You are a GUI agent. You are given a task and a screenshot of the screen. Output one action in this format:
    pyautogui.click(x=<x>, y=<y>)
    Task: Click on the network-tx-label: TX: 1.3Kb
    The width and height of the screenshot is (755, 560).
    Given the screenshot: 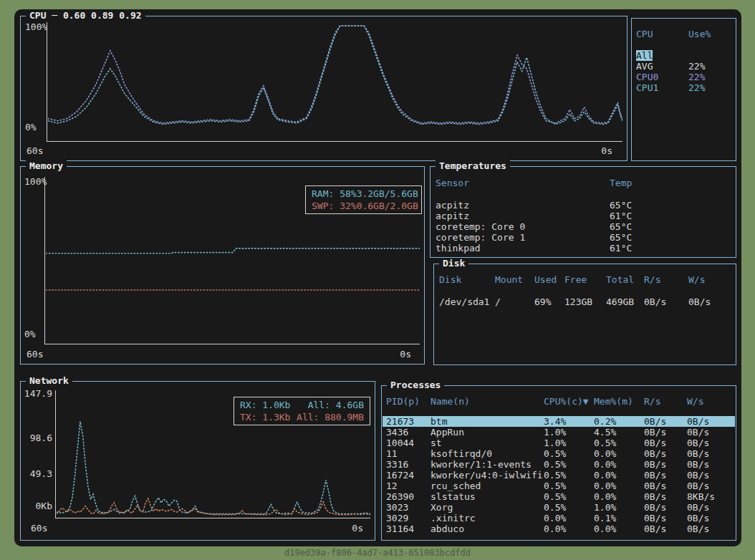 What is the action you would take?
    pyautogui.click(x=265, y=417)
    